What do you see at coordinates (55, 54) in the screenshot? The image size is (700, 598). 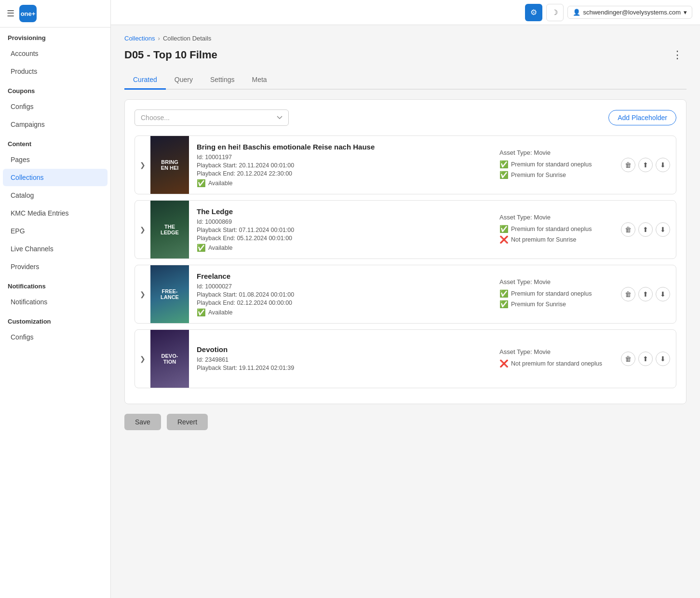 I see `sidebar-item-accounts: Accounts` at bounding box center [55, 54].